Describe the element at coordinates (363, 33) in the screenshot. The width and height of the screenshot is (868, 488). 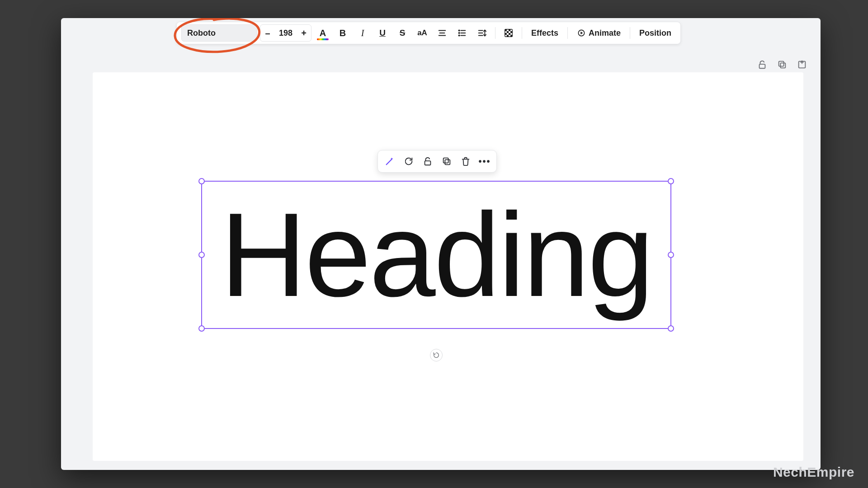
I see `italic-button: I` at that location.